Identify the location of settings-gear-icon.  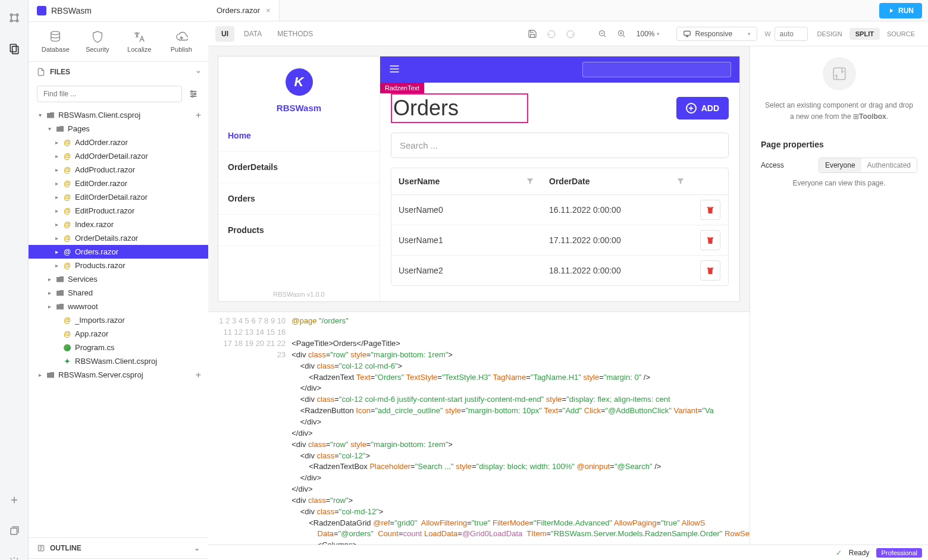
(14, 558).